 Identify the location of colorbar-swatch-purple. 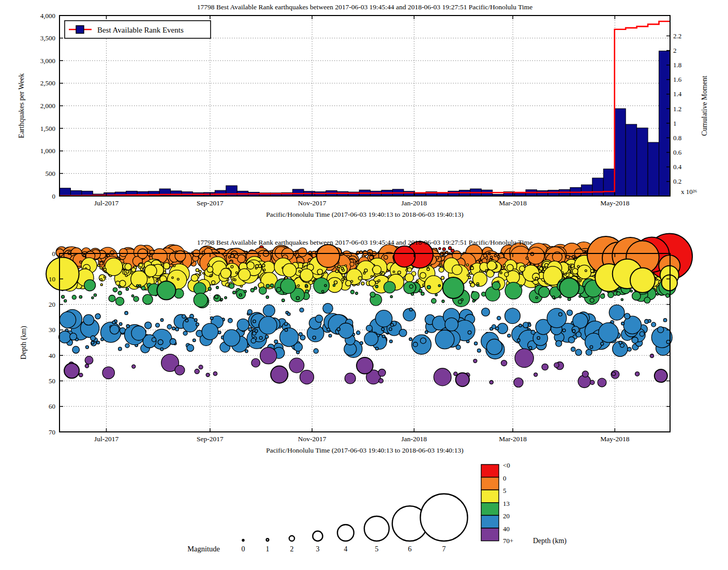
(490, 535).